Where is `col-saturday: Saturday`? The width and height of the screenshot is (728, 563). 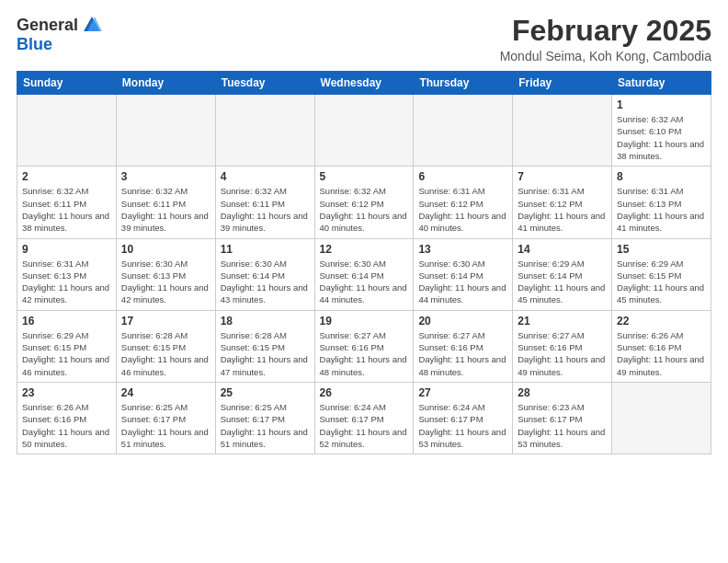 col-saturday: Saturday is located at coordinates (662, 83).